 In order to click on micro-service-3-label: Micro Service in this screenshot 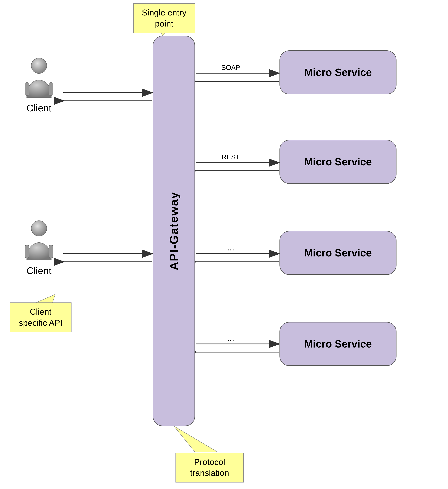, I will do `click(338, 253)`.